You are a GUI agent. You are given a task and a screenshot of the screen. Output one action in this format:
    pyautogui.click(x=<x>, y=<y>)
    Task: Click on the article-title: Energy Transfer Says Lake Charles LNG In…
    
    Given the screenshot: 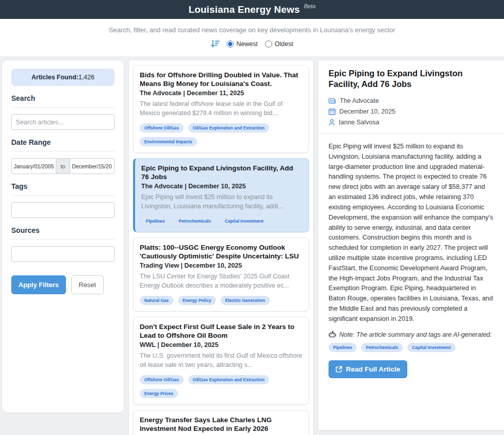 What is the action you would take?
    pyautogui.click(x=221, y=425)
    